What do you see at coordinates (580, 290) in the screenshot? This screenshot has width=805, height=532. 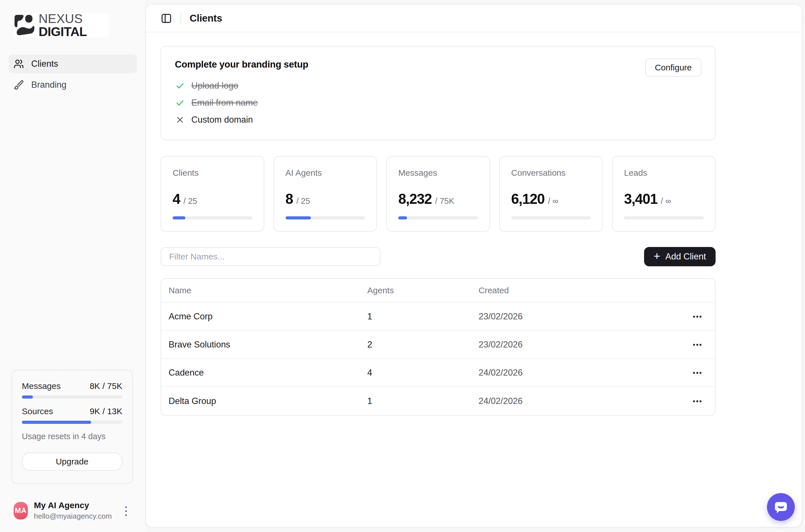 I see `column-header-created: Created` at bounding box center [580, 290].